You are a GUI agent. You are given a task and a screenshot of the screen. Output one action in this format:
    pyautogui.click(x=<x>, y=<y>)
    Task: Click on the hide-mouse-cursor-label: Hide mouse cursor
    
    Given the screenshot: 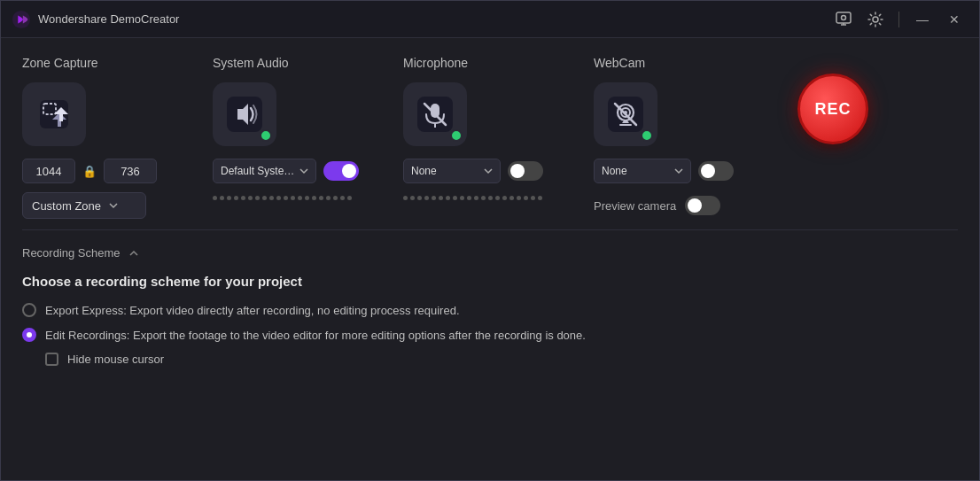 What is the action you would take?
    pyautogui.click(x=115, y=360)
    